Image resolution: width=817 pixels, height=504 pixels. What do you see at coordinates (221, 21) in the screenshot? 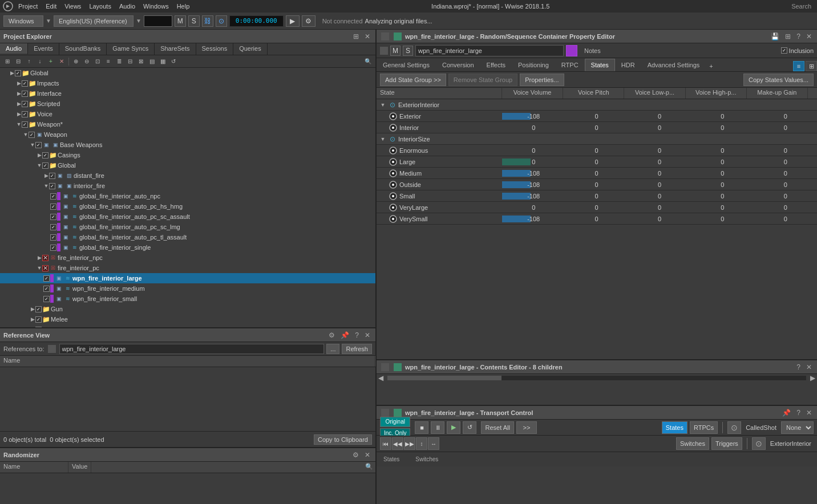
I see `toolbar-circle-btn: ⊙` at bounding box center [221, 21].